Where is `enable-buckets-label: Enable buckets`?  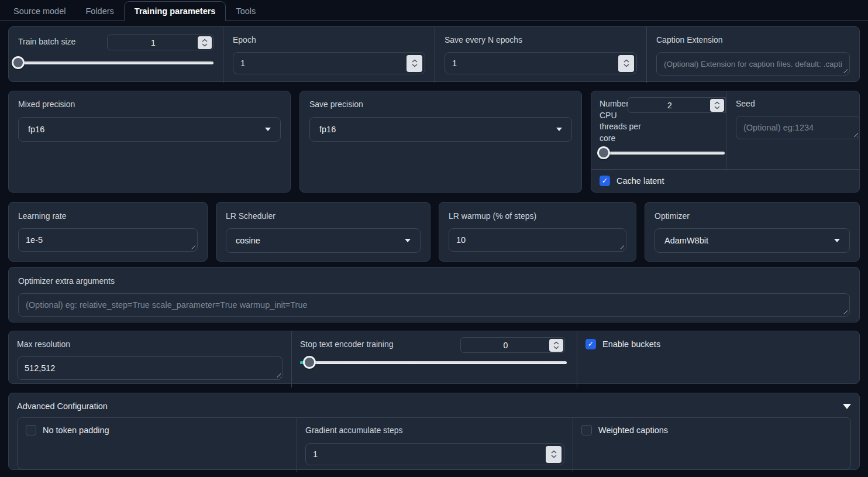
enable-buckets-label: Enable buckets is located at coordinates (632, 344).